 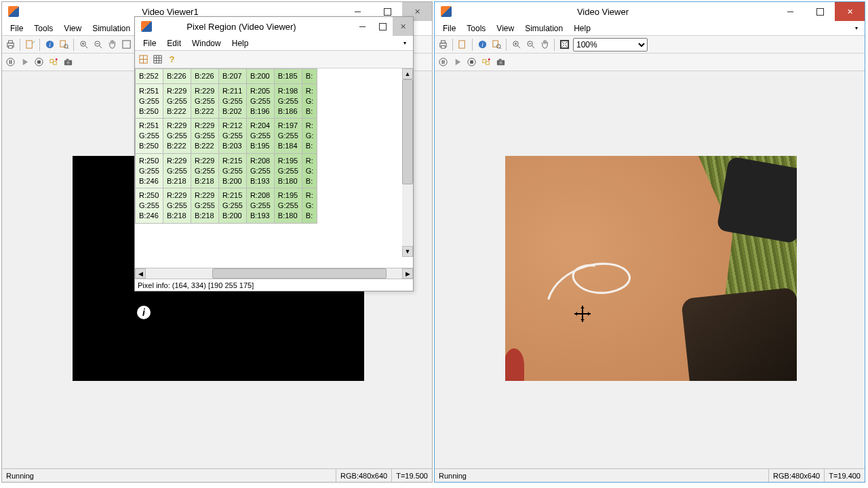 I want to click on scroll-right-button: ▶, so click(x=408, y=274).